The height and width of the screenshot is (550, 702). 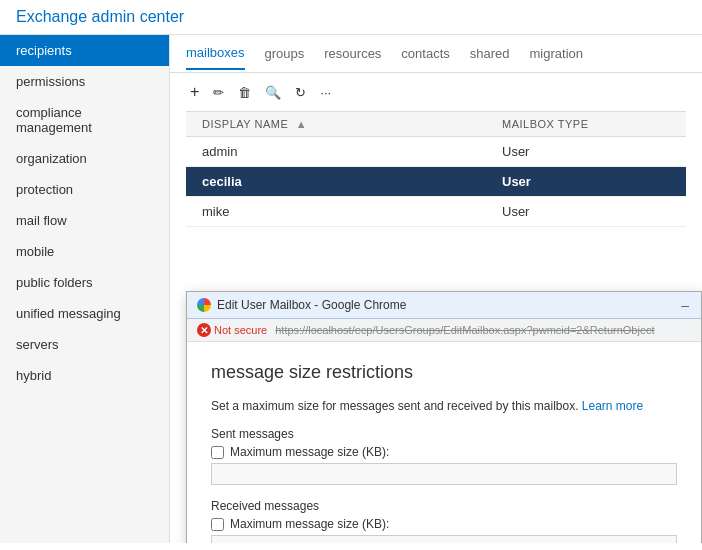 What do you see at coordinates (84, 82) in the screenshot?
I see `sidebar-item-permissions: permissions` at bounding box center [84, 82].